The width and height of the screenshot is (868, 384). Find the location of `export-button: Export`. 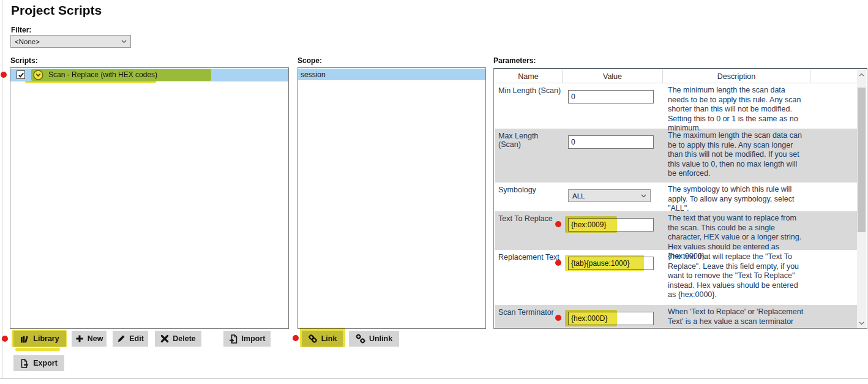

export-button: Export is located at coordinates (39, 363).